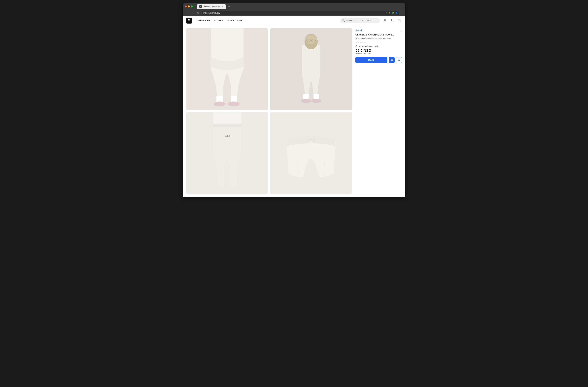 The image size is (588, 387). I want to click on deposit-price: Deposit: 12.0 NSD, so click(379, 54).